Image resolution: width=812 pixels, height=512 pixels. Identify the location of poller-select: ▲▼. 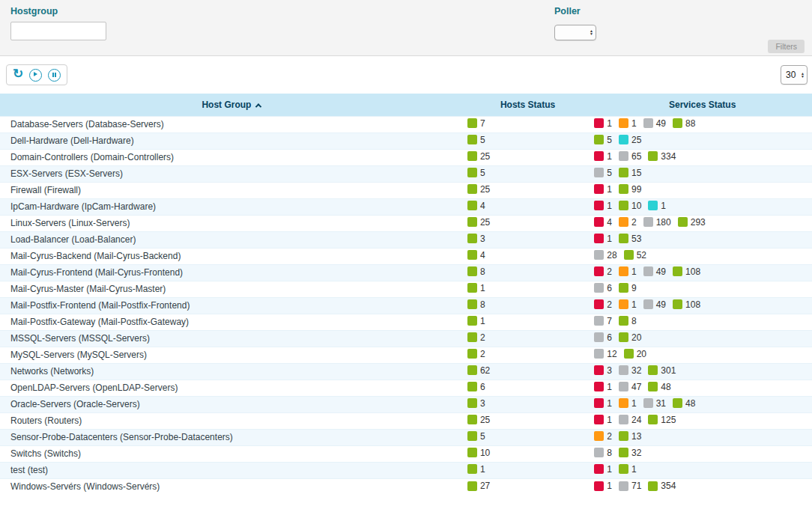
(575, 33).